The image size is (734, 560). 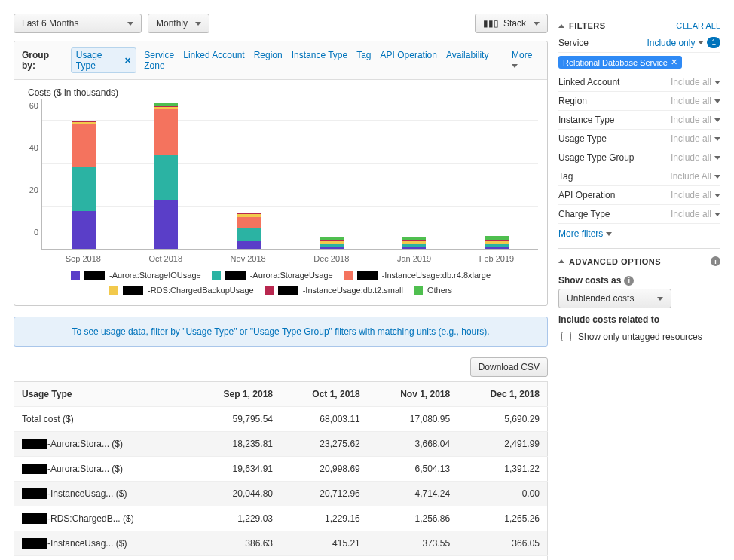 What do you see at coordinates (413, 544) in the screenshot?
I see `table-cell: 373.55` at bounding box center [413, 544].